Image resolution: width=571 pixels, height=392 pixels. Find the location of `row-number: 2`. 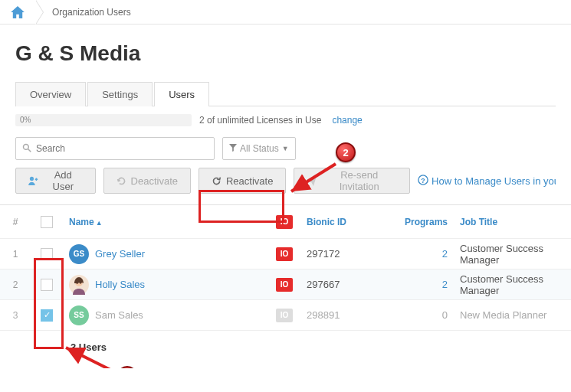

row-number: 2 is located at coordinates (15, 285).